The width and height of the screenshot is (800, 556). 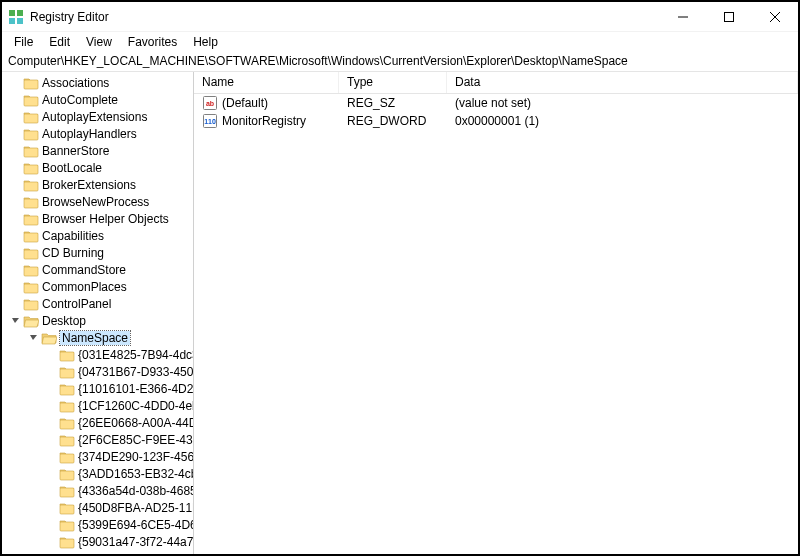 I want to click on tree-item-label: {26EE0668-A00A-44D7-93, so click(x=136, y=423).